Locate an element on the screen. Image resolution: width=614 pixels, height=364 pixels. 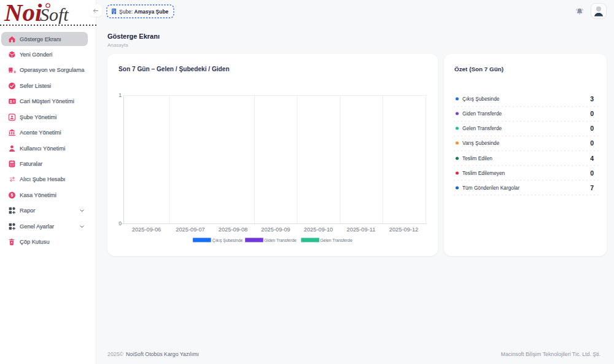
svg-text: 1 is located at coordinates (120, 95).